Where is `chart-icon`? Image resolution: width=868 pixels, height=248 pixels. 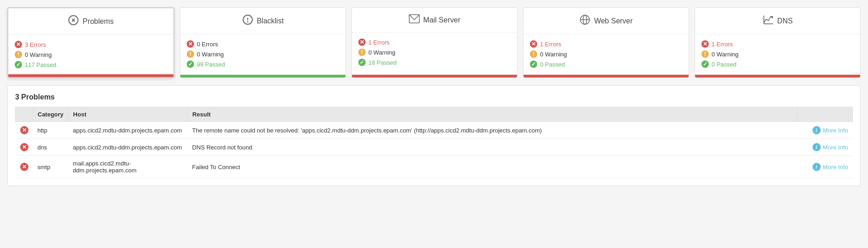 chart-icon is located at coordinates (768, 21).